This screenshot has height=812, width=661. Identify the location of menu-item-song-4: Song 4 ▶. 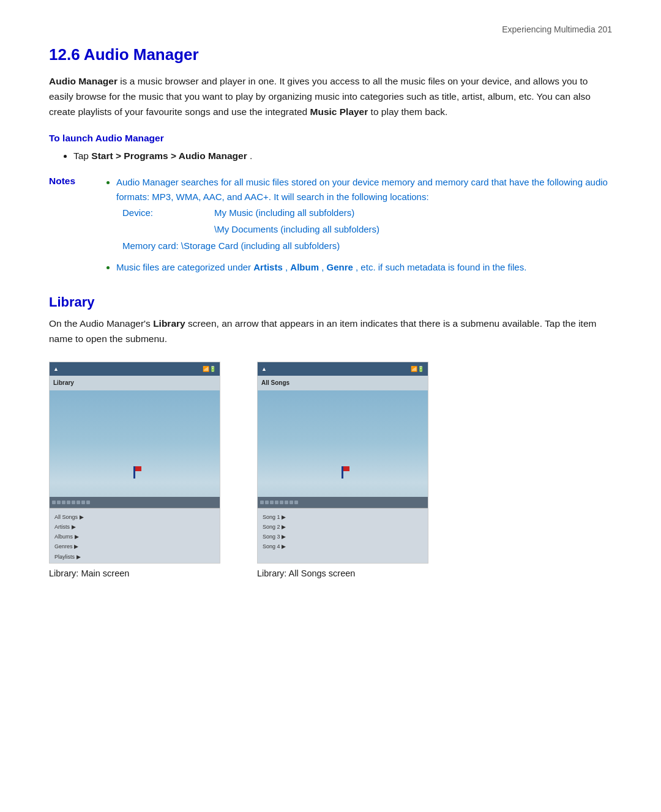
(343, 546).